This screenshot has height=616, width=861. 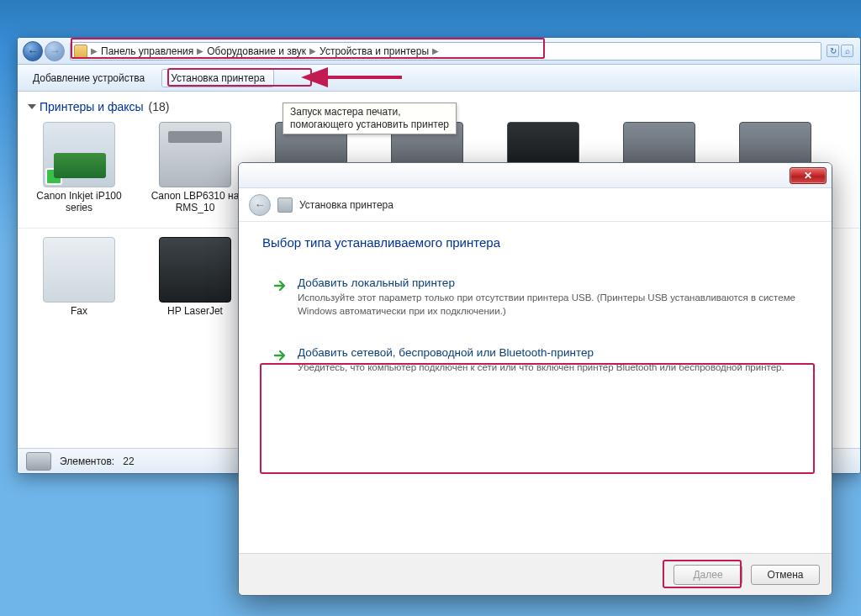 I want to click on option-title: Добавить сетевой, беспроводной или Bluet…, so click(x=541, y=353).